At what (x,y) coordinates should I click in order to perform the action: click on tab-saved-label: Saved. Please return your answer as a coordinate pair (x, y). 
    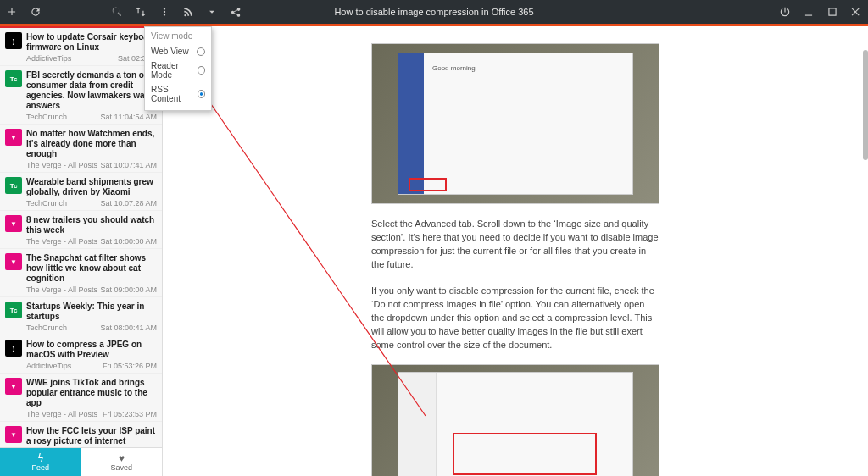
    Looking at the image, I should click on (121, 468).